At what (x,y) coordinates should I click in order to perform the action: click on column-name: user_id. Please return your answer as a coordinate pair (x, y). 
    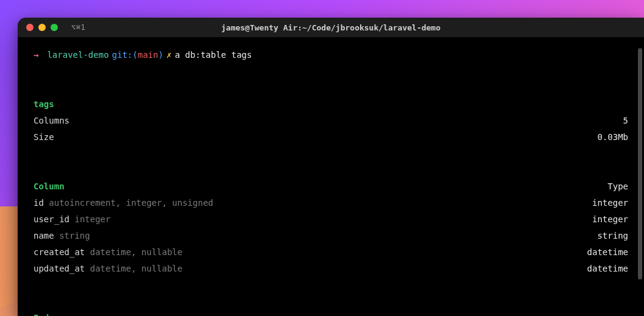
    Looking at the image, I should click on (51, 219).